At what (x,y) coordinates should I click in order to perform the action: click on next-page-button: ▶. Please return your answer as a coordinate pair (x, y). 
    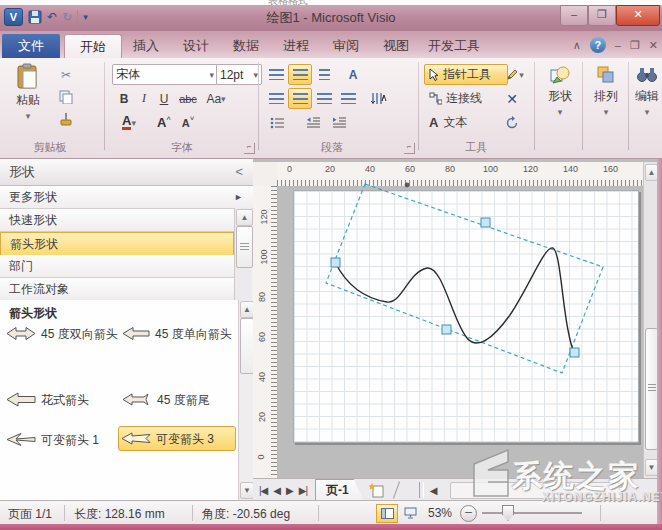
    Looking at the image, I should click on (290, 490).